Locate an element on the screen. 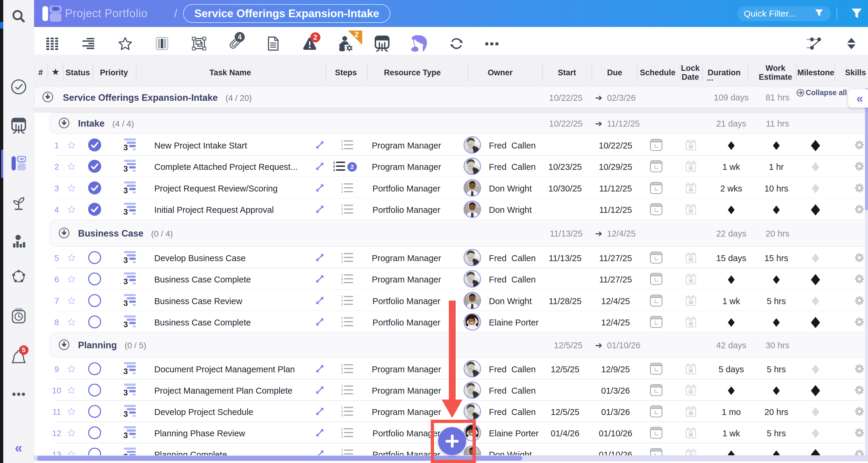 The height and width of the screenshot is (463, 868). tasks-check-icon is located at coordinates (19, 87).